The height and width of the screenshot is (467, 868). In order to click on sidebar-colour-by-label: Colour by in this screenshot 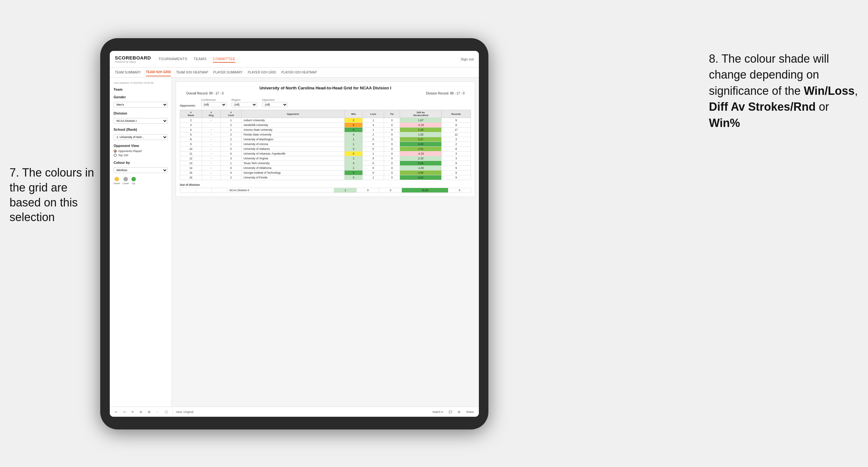, I will do `click(141, 162)`.